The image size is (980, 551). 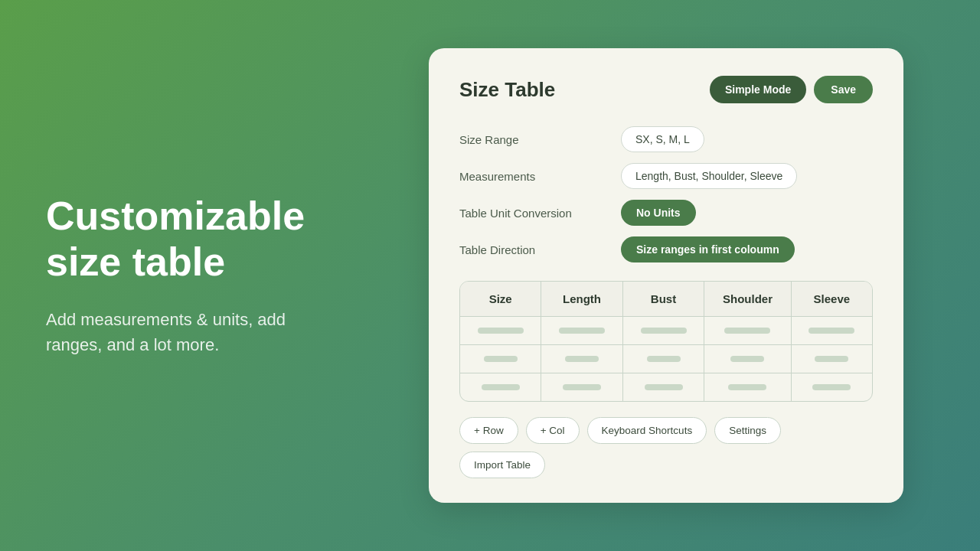 What do you see at coordinates (553, 430) in the screenshot?
I see `bottom-action-button: + Col` at bounding box center [553, 430].